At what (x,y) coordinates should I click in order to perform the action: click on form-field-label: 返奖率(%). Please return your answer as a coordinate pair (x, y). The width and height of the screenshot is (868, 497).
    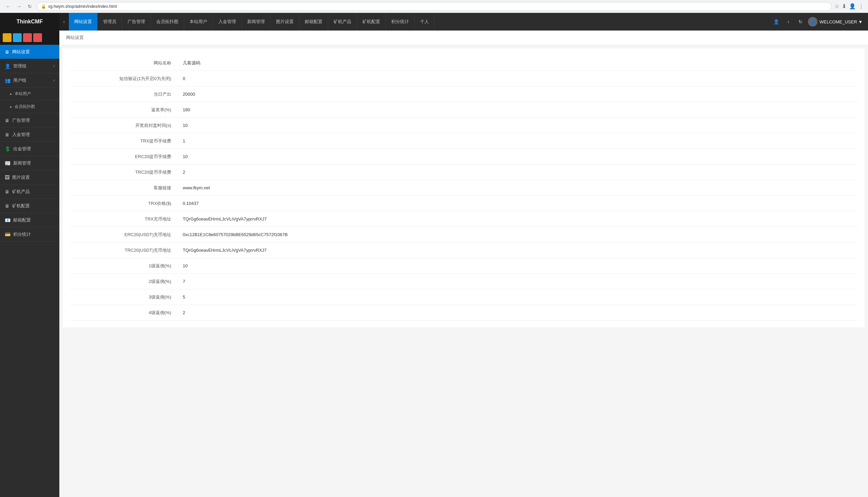
    Looking at the image, I should click on (124, 110).